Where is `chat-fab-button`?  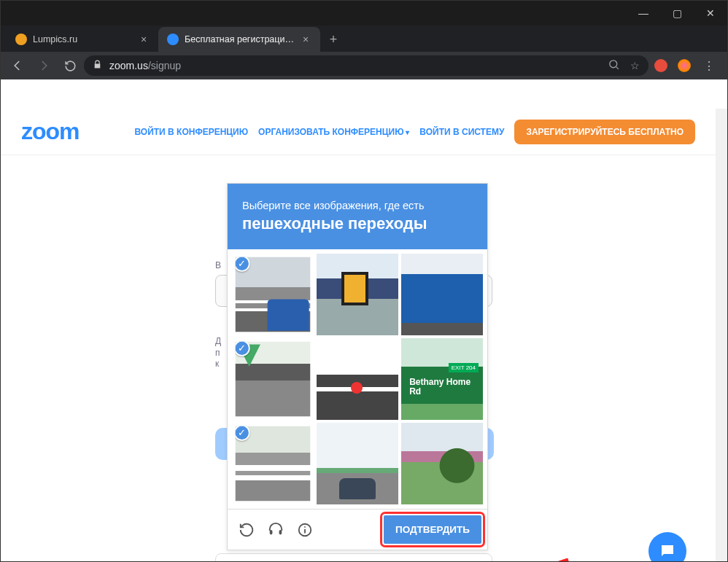
chat-fab-button is located at coordinates (667, 547).